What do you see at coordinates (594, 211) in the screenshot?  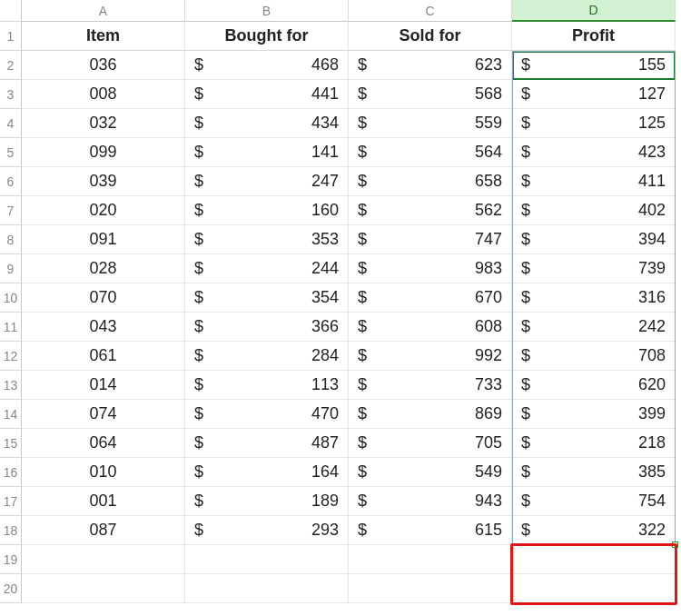 I see `cell-D7: $402` at bounding box center [594, 211].